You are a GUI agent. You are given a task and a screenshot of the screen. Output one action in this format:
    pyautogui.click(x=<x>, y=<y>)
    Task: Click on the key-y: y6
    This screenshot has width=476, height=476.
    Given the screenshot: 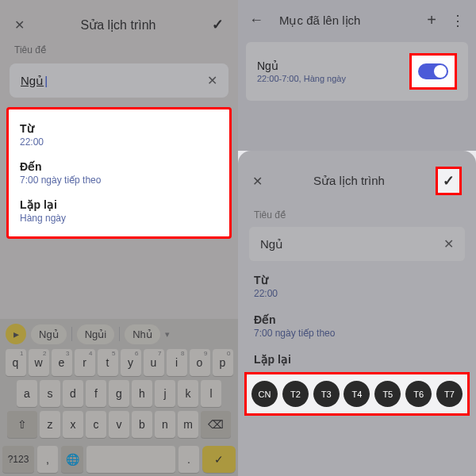 What is the action you would take?
    pyautogui.click(x=131, y=363)
    